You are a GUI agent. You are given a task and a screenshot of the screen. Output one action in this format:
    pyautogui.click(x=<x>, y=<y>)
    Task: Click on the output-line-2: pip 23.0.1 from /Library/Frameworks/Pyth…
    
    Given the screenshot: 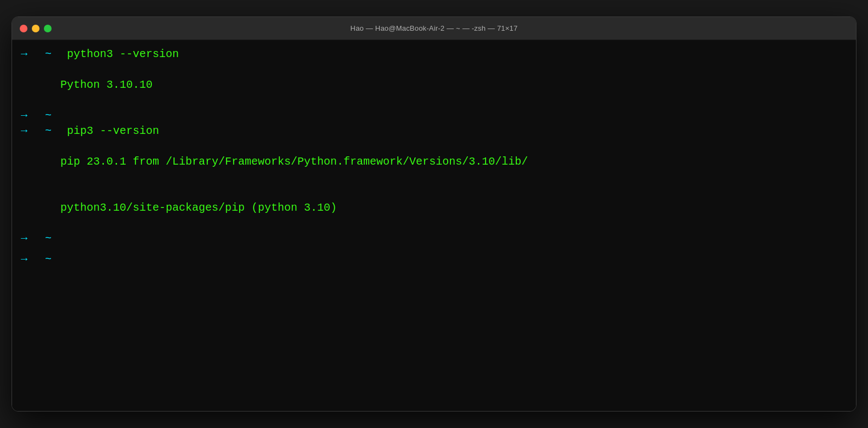 What is the action you would take?
    pyautogui.click(x=434, y=162)
    